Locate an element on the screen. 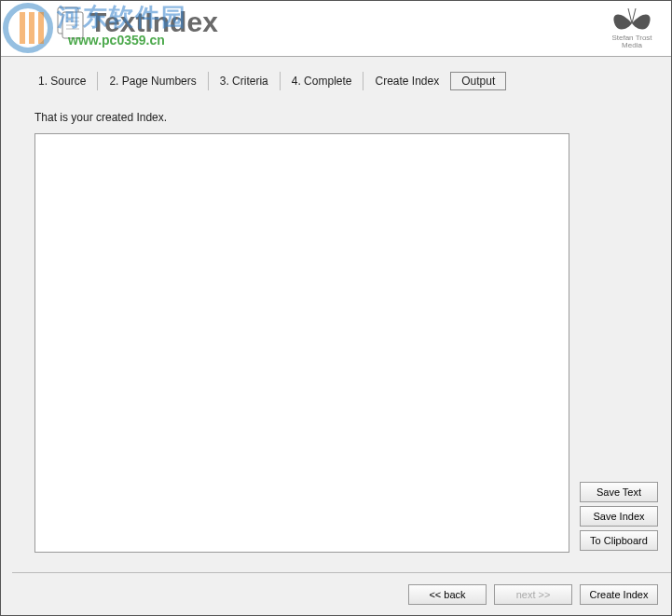 The image size is (672, 616). create-index-button: Create Index is located at coordinates (619, 595).